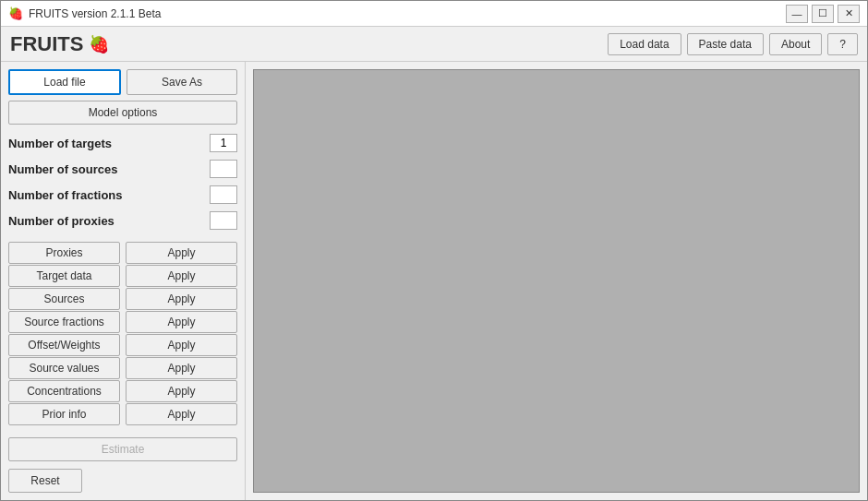  What do you see at coordinates (181, 414) in the screenshot?
I see `apply-button-prior-info: Apply` at bounding box center [181, 414].